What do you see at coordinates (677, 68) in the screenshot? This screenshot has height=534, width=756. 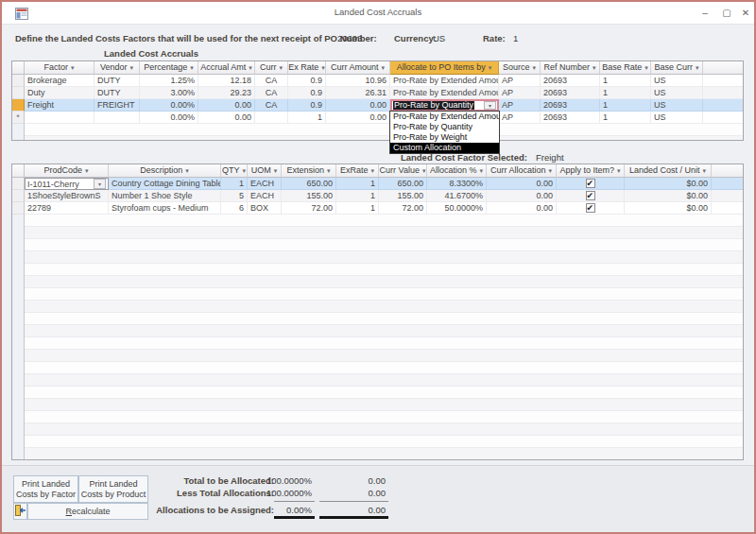 I see `column-header-base-curr: Base Curr` at bounding box center [677, 68].